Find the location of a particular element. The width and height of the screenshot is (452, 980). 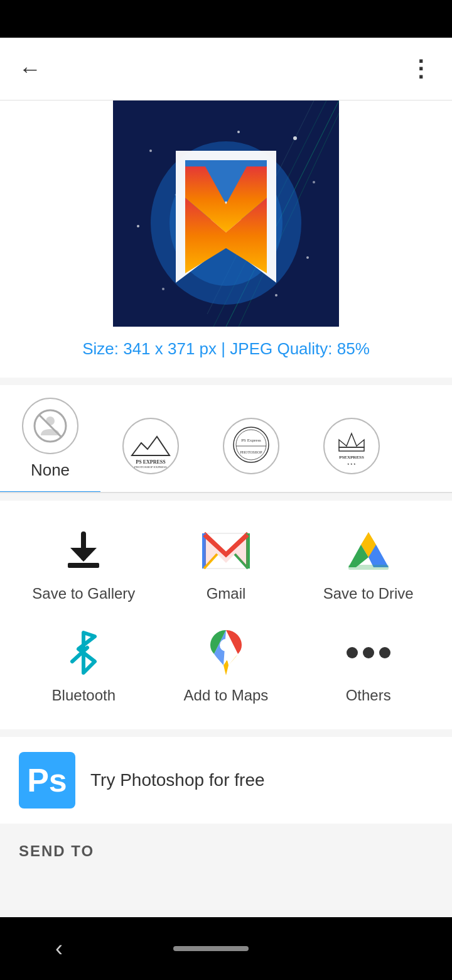

svg-text: PHOTOSHOP EXPRESS is located at coordinates (151, 467).